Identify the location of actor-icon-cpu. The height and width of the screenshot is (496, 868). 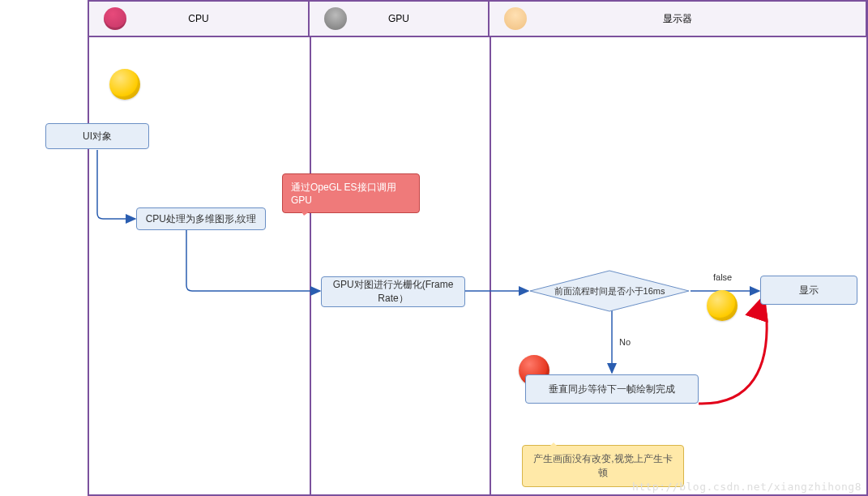
(115, 19).